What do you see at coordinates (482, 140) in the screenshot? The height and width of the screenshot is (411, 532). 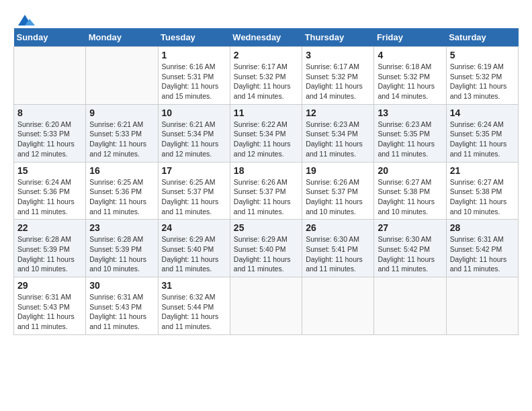 I see `day-info: Sunrise: 6:24 AM Sunset: 5:35 PM Dayligh…` at bounding box center [482, 140].